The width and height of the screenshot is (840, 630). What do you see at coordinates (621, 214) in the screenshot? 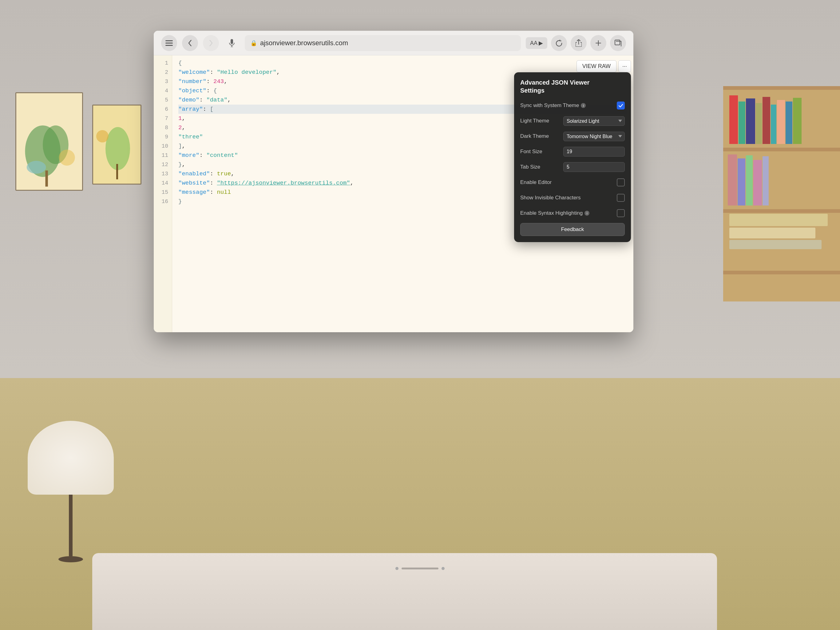
I see `enable-syntax-checkbox` at bounding box center [621, 214].